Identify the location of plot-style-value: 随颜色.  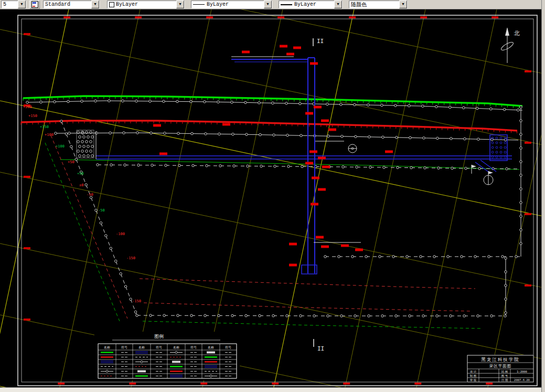
(375, 5).